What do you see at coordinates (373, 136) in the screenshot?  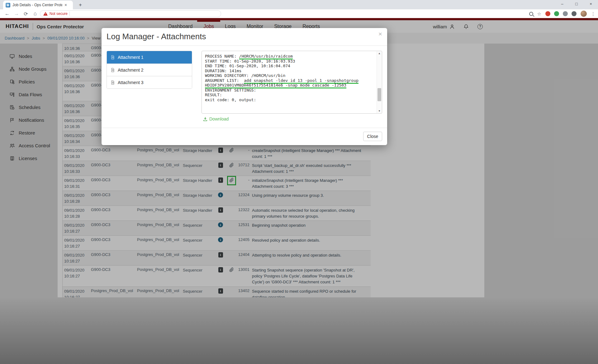 I see `close-button: Close` at bounding box center [373, 136].